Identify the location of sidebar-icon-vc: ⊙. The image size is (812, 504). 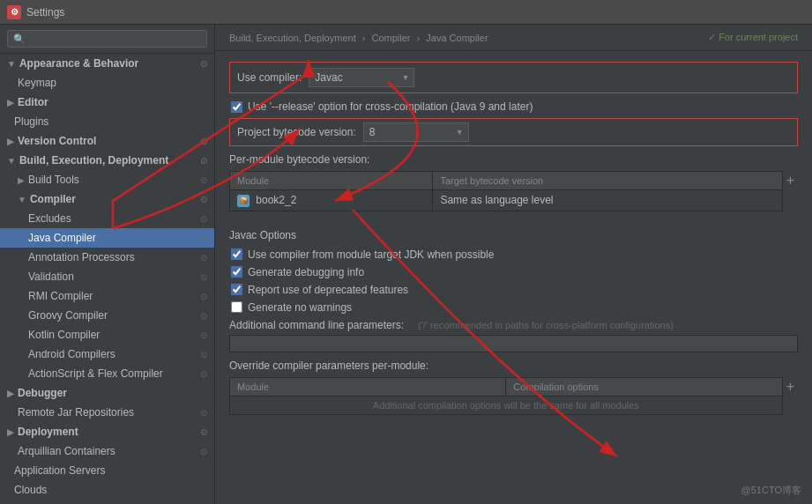
(204, 141).